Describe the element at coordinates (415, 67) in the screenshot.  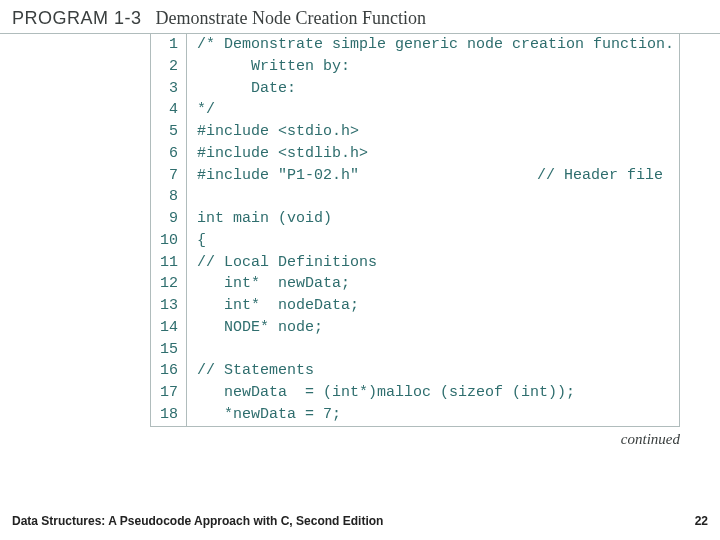
I see `code-row: 2 Written by:` at that location.